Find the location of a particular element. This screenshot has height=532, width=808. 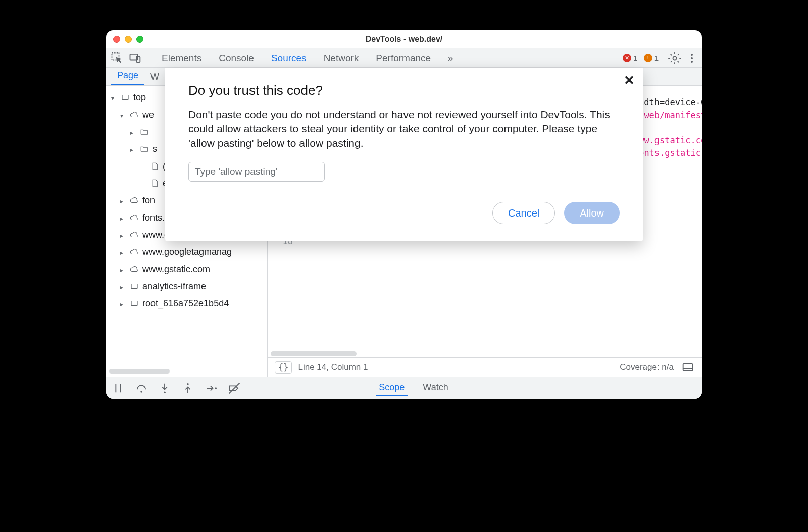

tree-item-label: analytics-iframe is located at coordinates (174, 287).